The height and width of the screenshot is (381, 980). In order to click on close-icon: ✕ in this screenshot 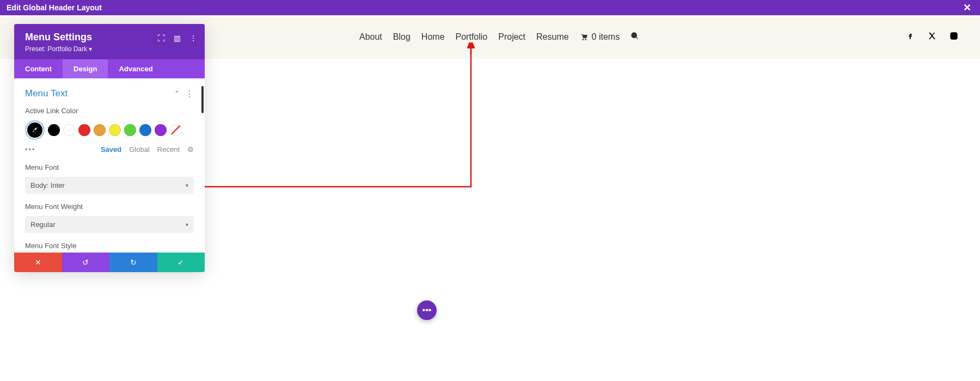, I will do `click(967, 8)`.